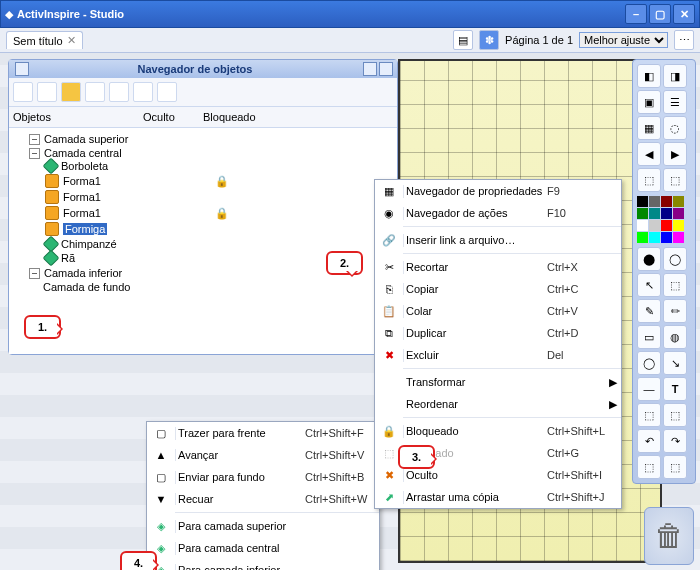  What do you see at coordinates (86, 139) in the screenshot?
I see `layer-top: Camada superior` at bounding box center [86, 139].